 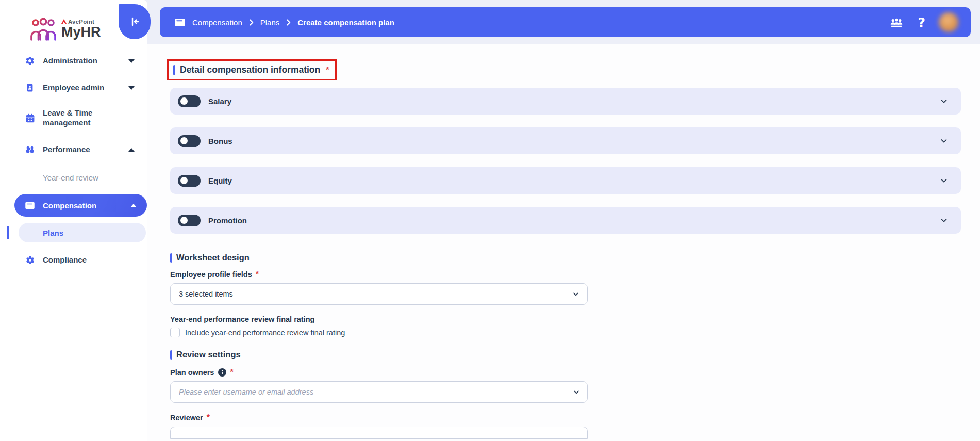 What do you see at coordinates (30, 118) in the screenshot?
I see `calendar-icon` at bounding box center [30, 118].